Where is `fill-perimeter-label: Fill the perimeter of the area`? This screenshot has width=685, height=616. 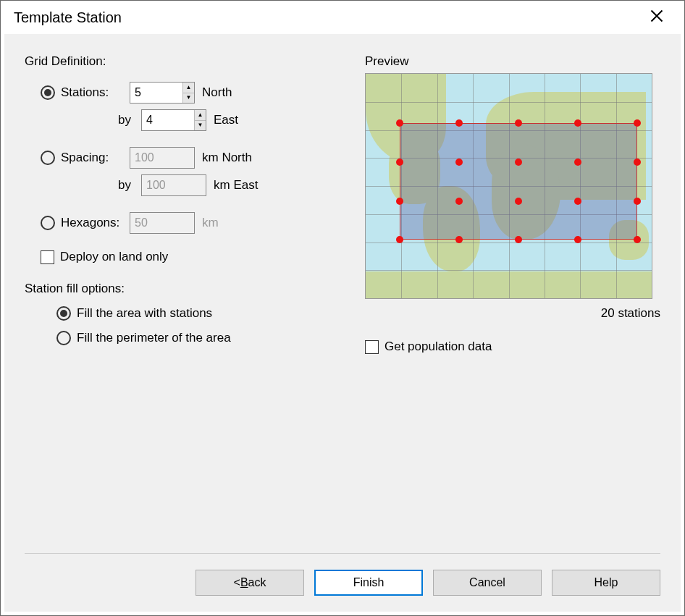
fill-perimeter-label: Fill the perimeter of the area is located at coordinates (154, 338).